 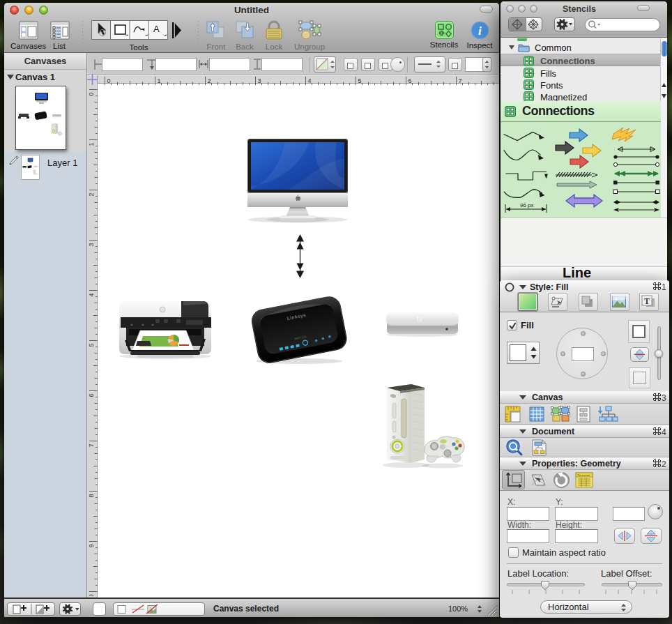 I want to click on svg-text: A, so click(x=156, y=29).